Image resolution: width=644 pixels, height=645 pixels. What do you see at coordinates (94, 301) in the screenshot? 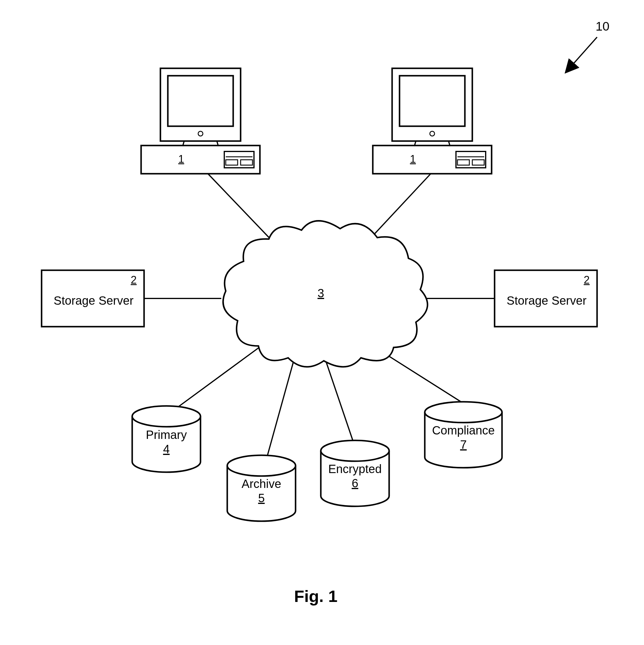
I see `server-left-label: Storage Server` at bounding box center [94, 301].